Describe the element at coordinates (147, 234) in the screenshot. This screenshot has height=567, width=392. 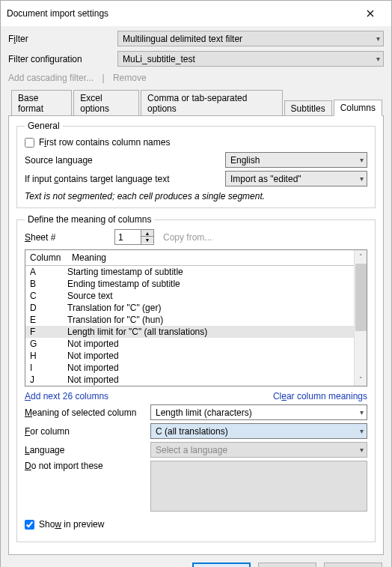
I see `sheet-spin-up: ▲` at that location.